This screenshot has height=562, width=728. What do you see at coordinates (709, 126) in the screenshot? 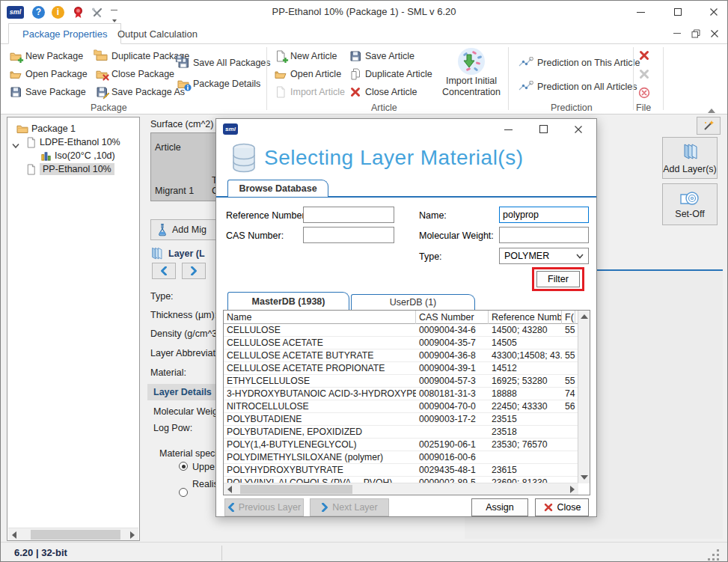
I see `magic-wand-icon` at bounding box center [709, 126].